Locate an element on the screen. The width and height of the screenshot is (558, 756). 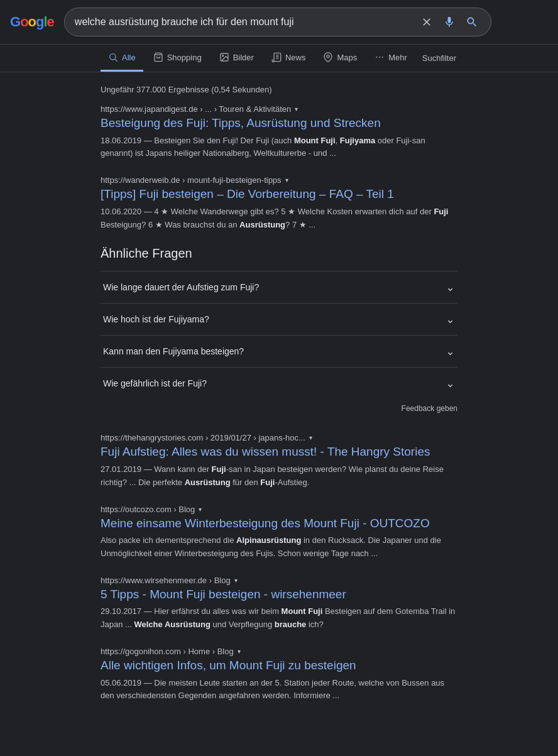
faq-question-1: Wie hoch ist der Fujiyama? is located at coordinates (156, 319).